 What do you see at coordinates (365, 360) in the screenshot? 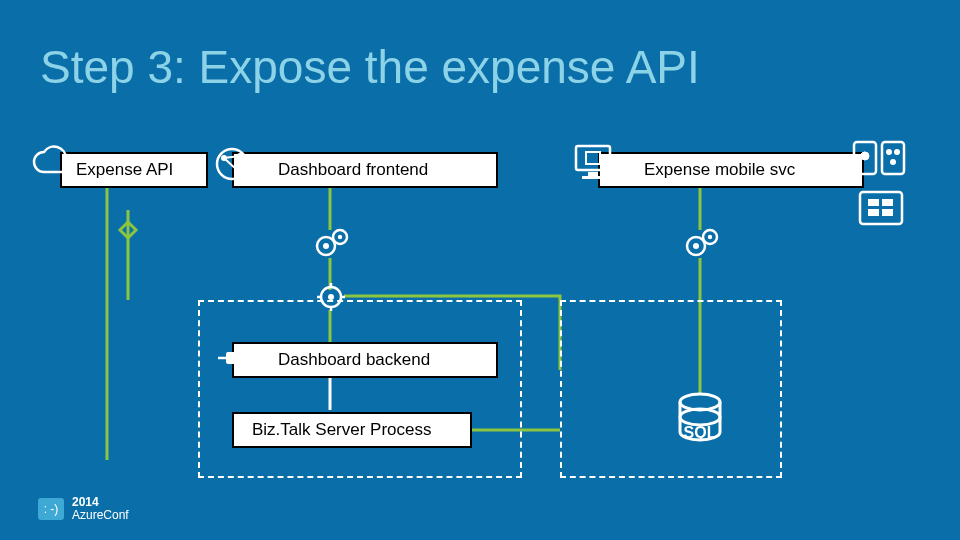
I see `dashboard-backend-box: Dashboard backend` at bounding box center [365, 360].